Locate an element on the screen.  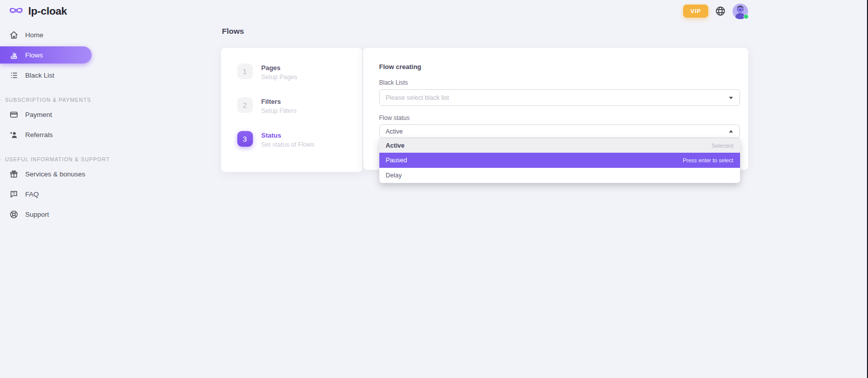
sidebar-item-label: Payment is located at coordinates (38, 115).